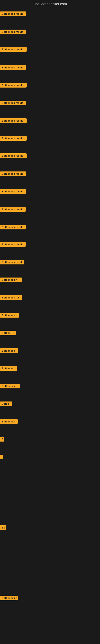 The image size is (100, 644). What do you see at coordinates (1, 457) in the screenshot?
I see `bottleneck-result-item: |` at bounding box center [1, 457].